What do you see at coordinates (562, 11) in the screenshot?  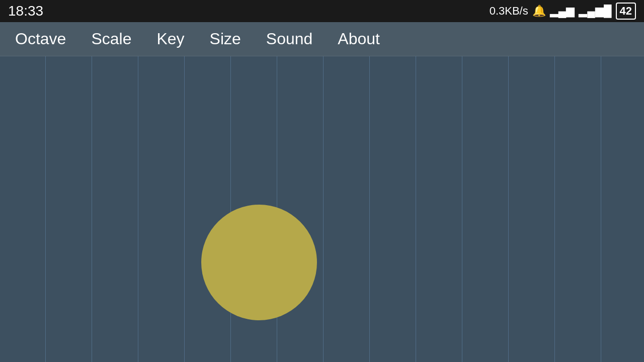 I see `signal-icon-1: ▂▄▆` at bounding box center [562, 11].